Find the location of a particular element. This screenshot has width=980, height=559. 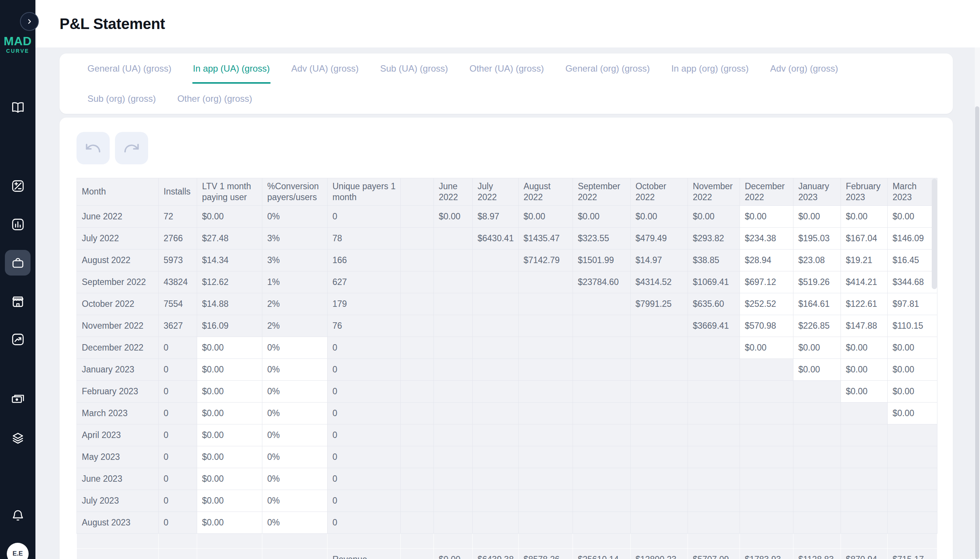

month-value-cell: $226.85 is located at coordinates (817, 326).